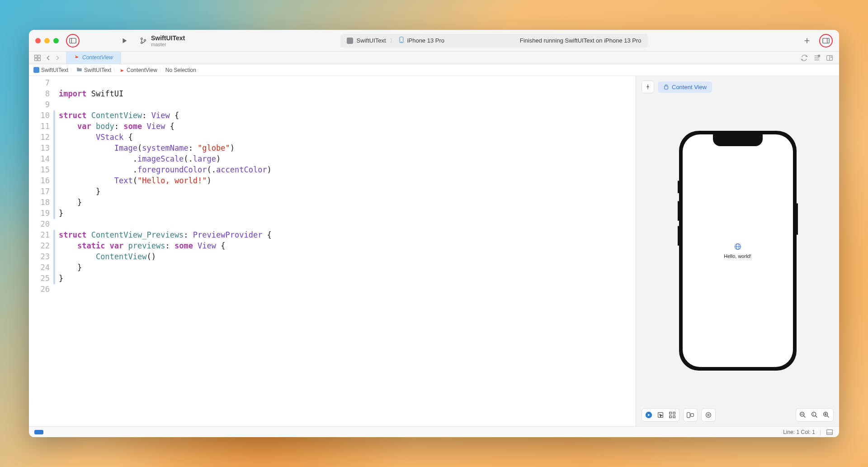 The image size is (868, 467). Describe the element at coordinates (39, 159) in the screenshot. I see `line-number: 14` at that location.